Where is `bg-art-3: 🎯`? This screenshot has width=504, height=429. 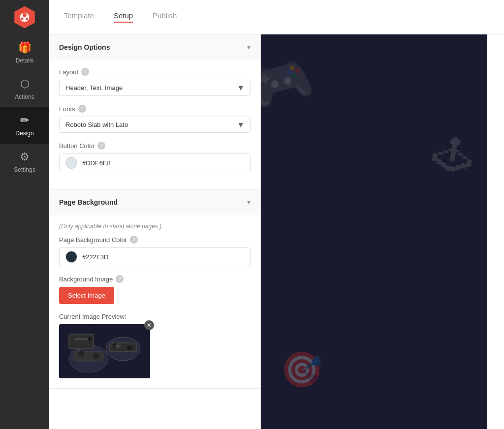 bg-art-3: 🎯 is located at coordinates (302, 369).